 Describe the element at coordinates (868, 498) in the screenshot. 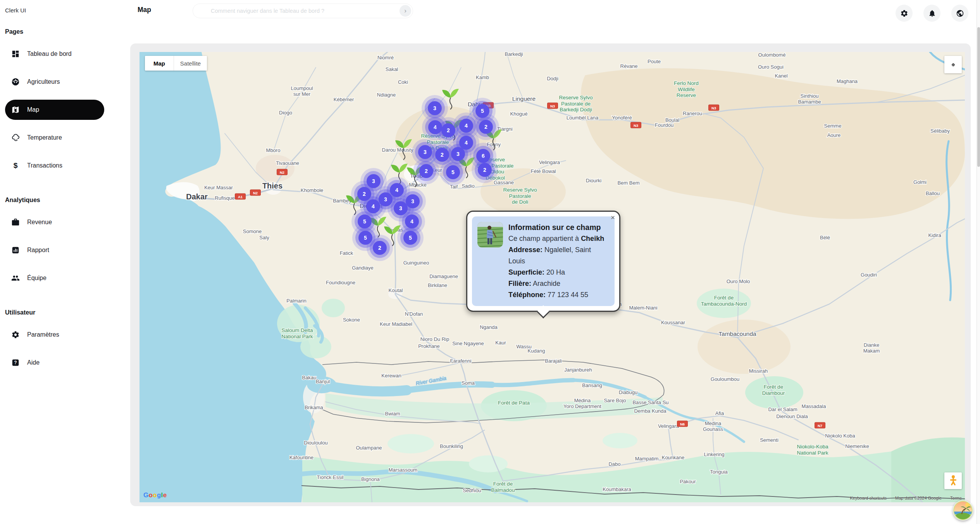

I see `keyboard-shortcuts-link: Keyboard shortcuts` at that location.